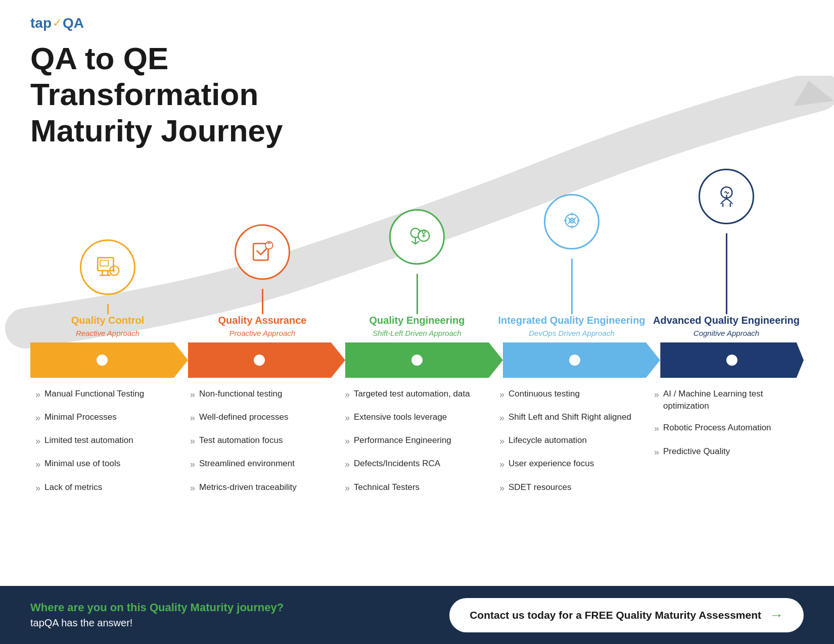  Describe the element at coordinates (572, 441) in the screenshot. I see `bullet-4-3: » Lifecycle automation` at that location.